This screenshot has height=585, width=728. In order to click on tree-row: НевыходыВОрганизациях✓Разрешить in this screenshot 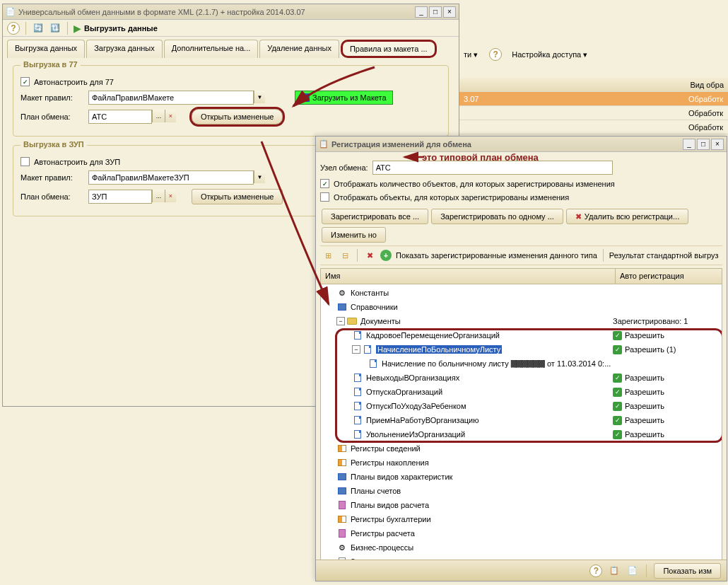, I will do `click(522, 378)`.